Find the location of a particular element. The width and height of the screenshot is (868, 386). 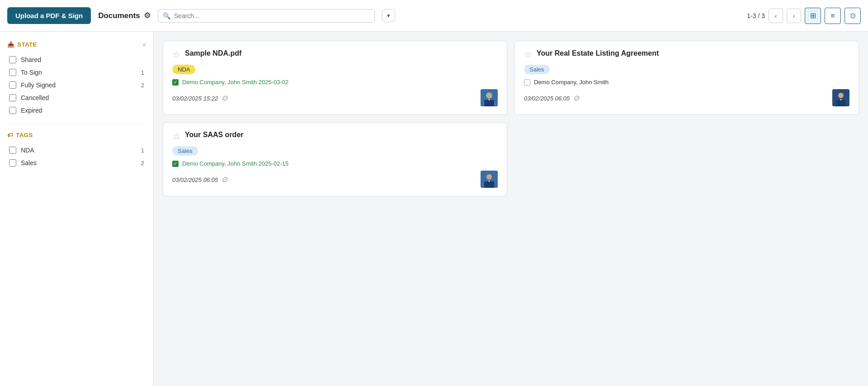

unsigned-checkbox-icon is located at coordinates (527, 82).